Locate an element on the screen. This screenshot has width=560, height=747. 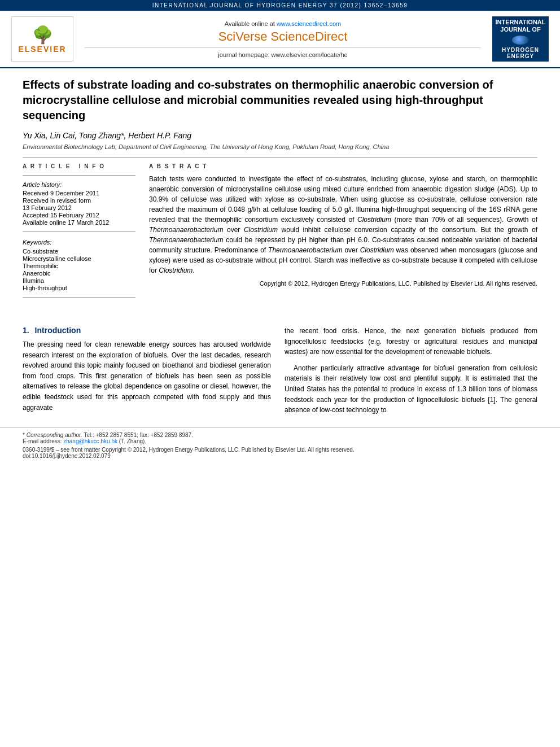
sciencedirect-url: www.sciencedirect.com is located at coordinates (309, 24).